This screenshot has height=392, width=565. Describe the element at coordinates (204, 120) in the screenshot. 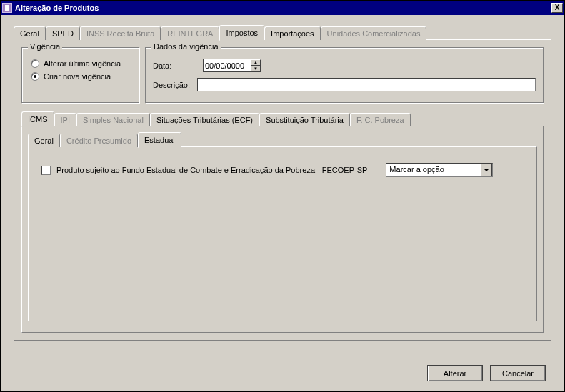

I see `tab-situacoes: Situações Tributárias (ECF)` at that location.